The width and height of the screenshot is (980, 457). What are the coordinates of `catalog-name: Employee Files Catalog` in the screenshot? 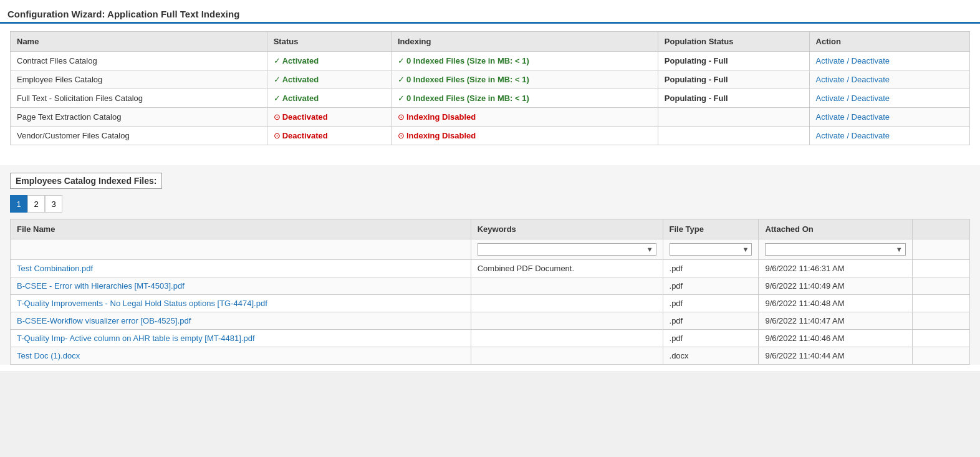 It's located at (139, 80).